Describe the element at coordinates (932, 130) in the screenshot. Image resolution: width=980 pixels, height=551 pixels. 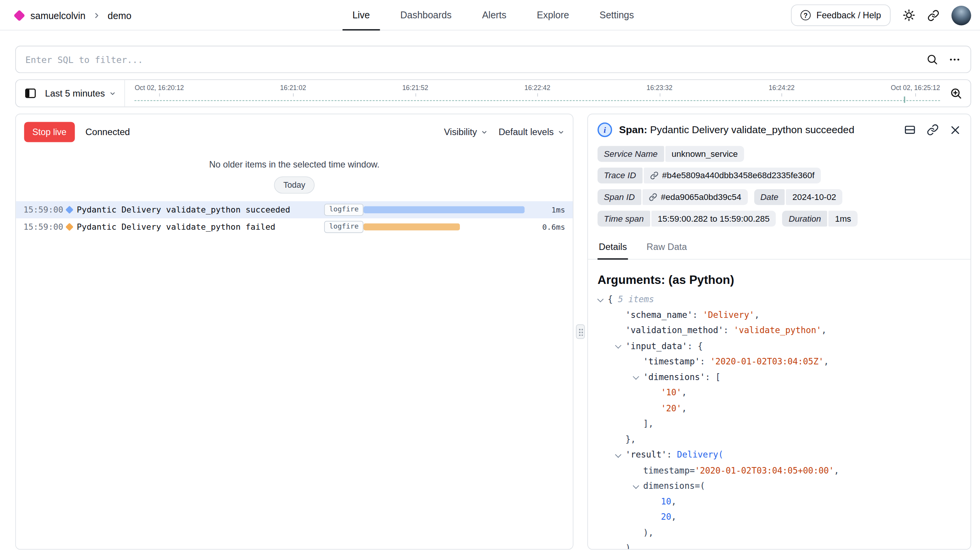
I see `span-actions` at that location.